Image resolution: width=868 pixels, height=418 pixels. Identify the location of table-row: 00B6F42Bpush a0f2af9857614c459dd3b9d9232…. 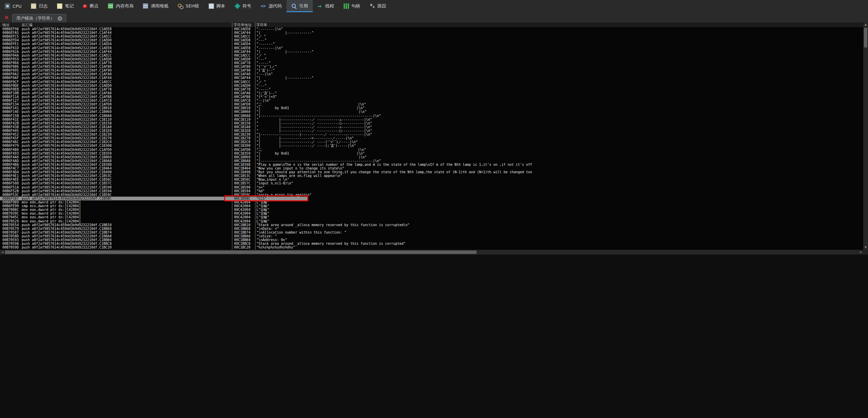
(431, 123).